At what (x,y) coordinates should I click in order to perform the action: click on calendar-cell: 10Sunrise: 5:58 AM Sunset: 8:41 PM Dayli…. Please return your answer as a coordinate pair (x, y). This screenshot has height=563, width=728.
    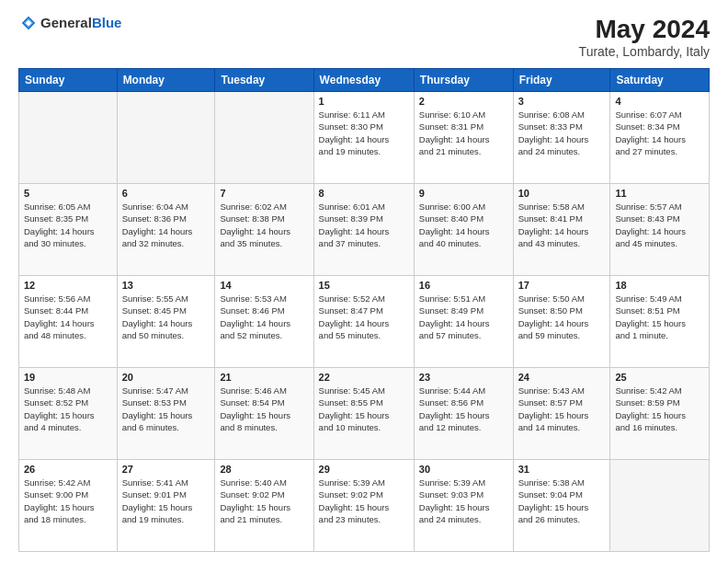
    Looking at the image, I should click on (562, 230).